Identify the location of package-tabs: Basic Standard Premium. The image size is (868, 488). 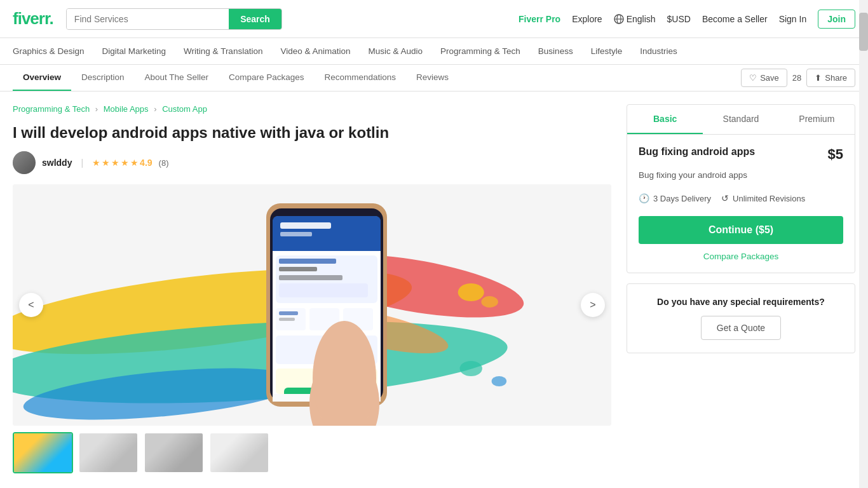
(741, 119).